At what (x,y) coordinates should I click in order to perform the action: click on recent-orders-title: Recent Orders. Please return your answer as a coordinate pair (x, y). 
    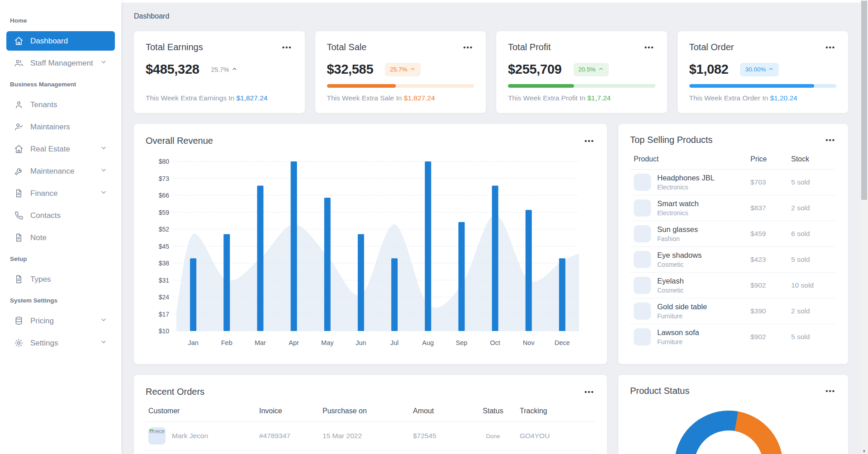
    Looking at the image, I should click on (175, 392).